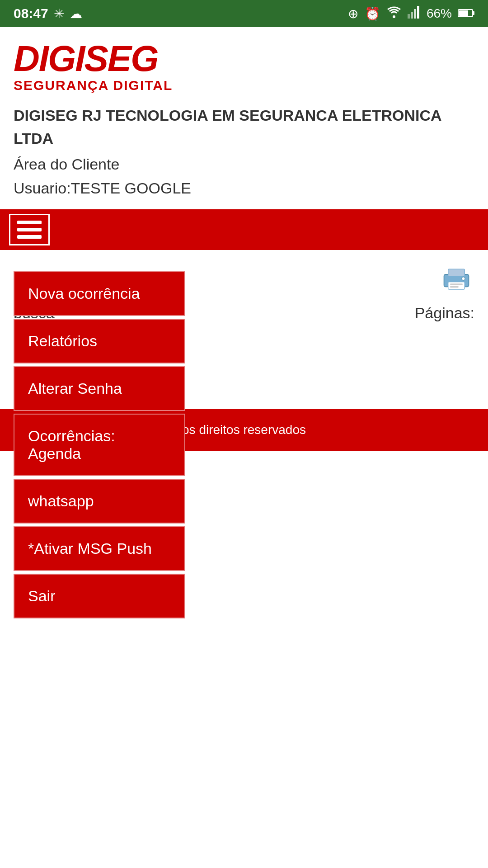 The height and width of the screenshot is (868, 488). Describe the element at coordinates (445, 313) in the screenshot. I see `pages-label: Páginas:` at that location.